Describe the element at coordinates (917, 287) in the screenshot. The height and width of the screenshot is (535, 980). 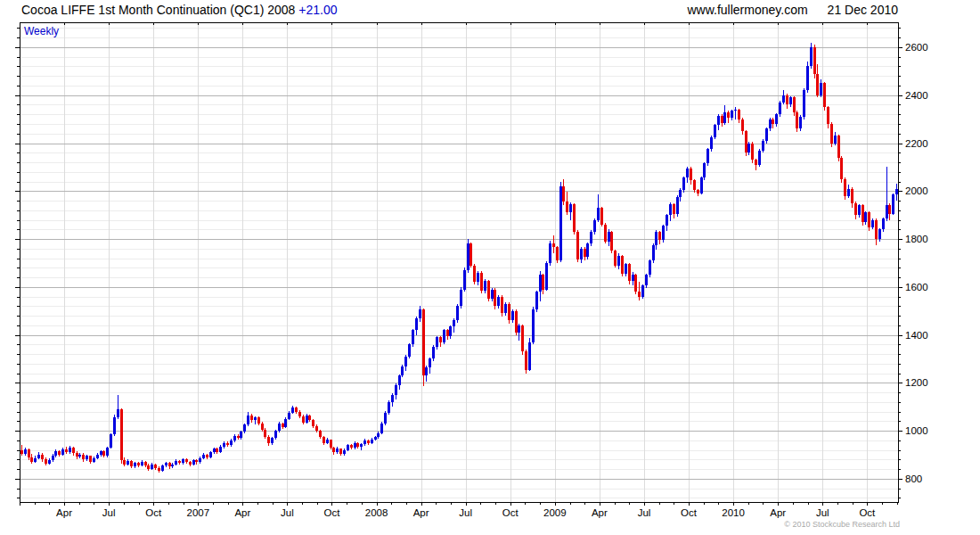
I see `y-axis-label: 1600` at that location.